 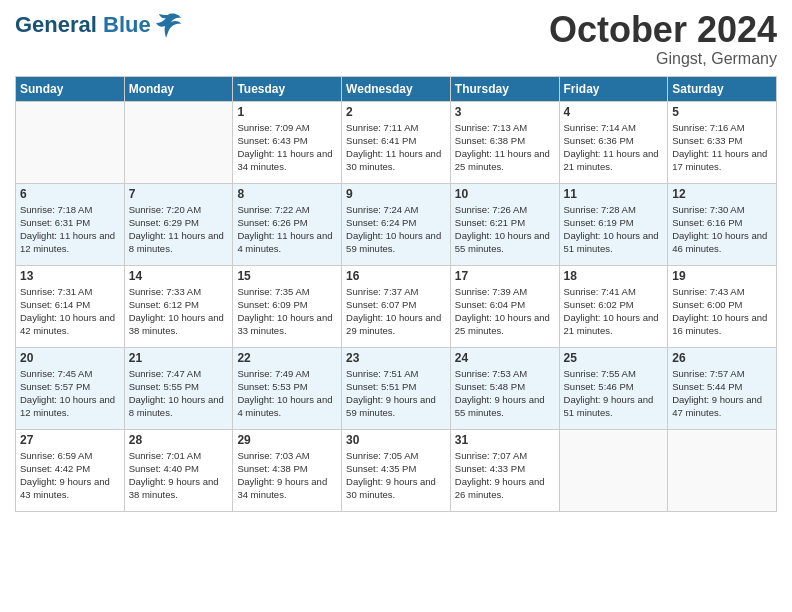 What do you see at coordinates (70, 304) in the screenshot?
I see `sunset-text: Sunset: 6:14 PM` at bounding box center [70, 304].